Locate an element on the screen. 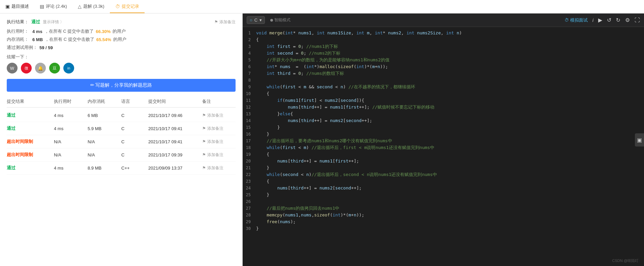 This screenshot has width=644, height=266. exec-time-suffix: 的用户 is located at coordinates (119, 31).